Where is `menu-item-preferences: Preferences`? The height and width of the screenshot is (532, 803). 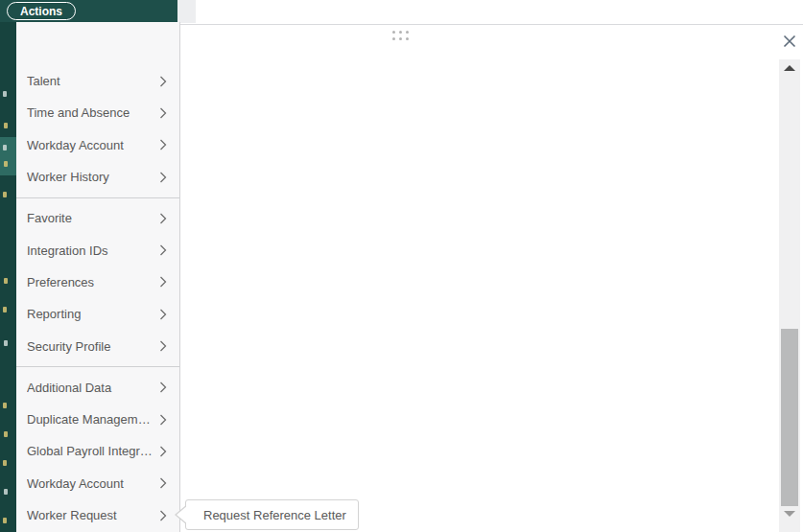
menu-item-preferences: Preferences is located at coordinates (98, 282).